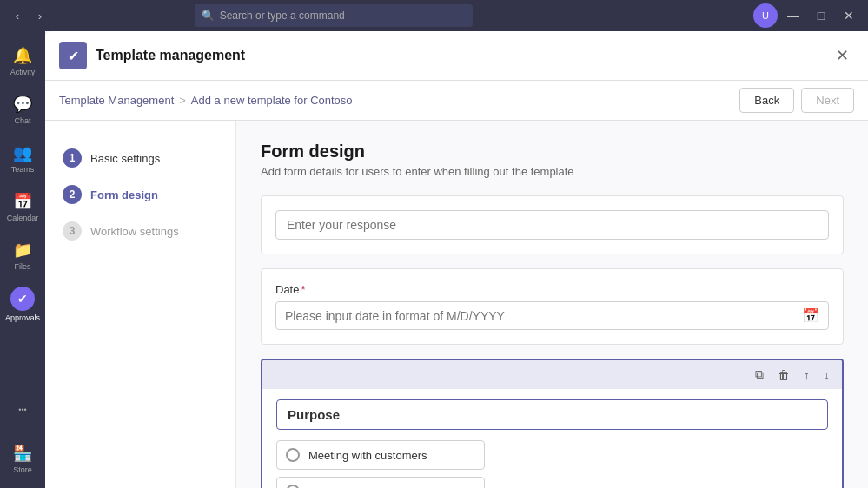 Image resolution: width=868 pixels, height=488 pixels. I want to click on titlebar-nav: ‹ ›, so click(29, 16).